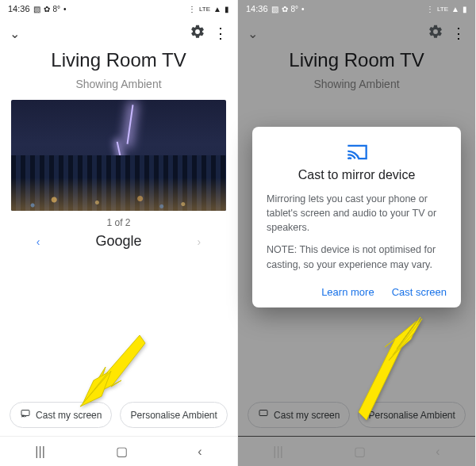 The height and width of the screenshot is (466, 476). What do you see at coordinates (357, 257) in the screenshot?
I see `dialog-body-2: NOTE: This device is not optimised for c…` at bounding box center [357, 257].